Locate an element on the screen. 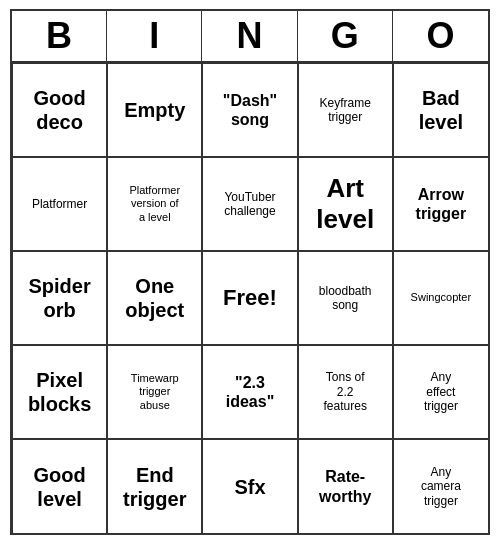 Image resolution: width=500 pixels, height=544 pixels. cell-text: Swingcopter is located at coordinates (442, 298).